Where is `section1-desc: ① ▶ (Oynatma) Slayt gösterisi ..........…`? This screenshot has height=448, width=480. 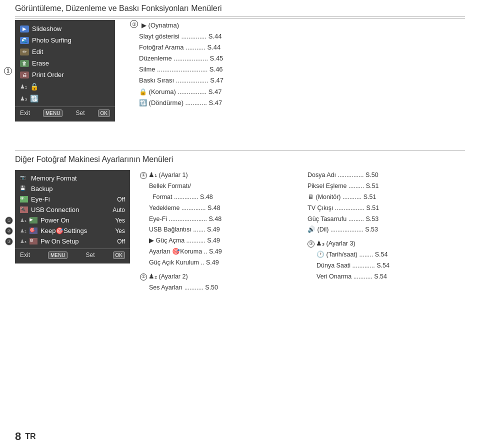 section1-desc: ① ▶ (Oynatma) Slayt gösterisi ..........… is located at coordinates (177, 64).